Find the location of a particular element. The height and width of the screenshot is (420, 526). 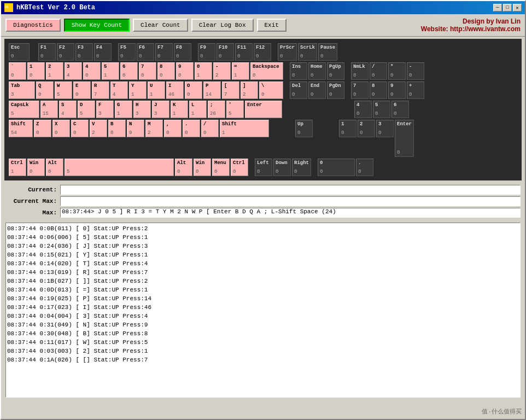

key-f11: F110 is located at coordinates (244, 52).